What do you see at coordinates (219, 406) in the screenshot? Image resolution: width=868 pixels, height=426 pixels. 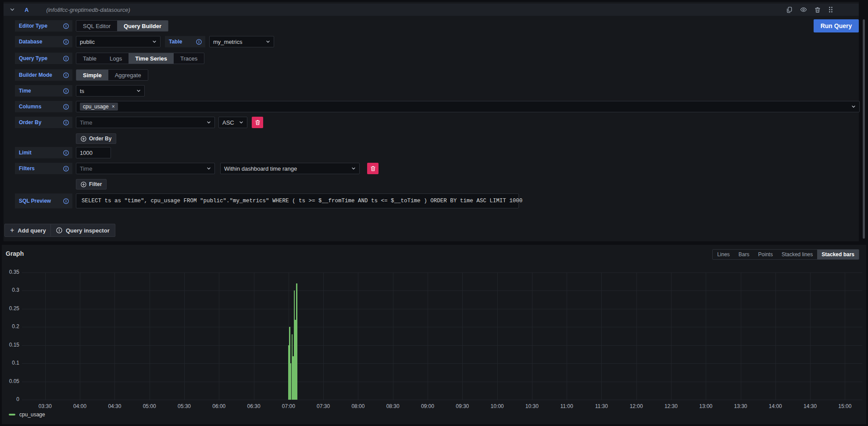 I see `x-tick-label: 06:00` at bounding box center [219, 406].